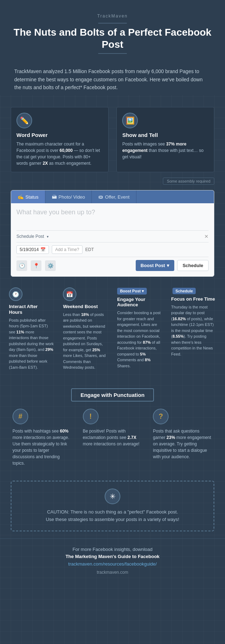 The image size is (225, 644). Describe the element at coordinates (31, 329) in the screenshot. I see `interact-hours-box: 🕐 Interact AfterHours Posts published af…` at that location.